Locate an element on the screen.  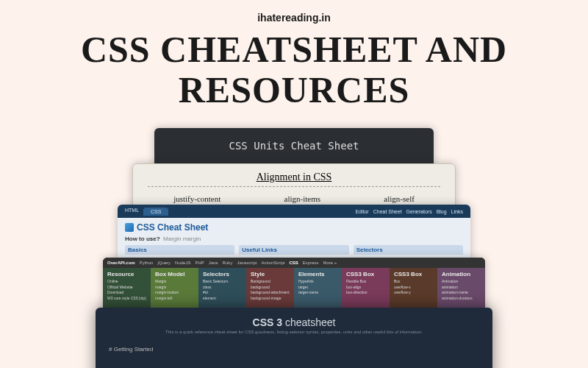
overapi-nav-item: More » is located at coordinates (331, 263).